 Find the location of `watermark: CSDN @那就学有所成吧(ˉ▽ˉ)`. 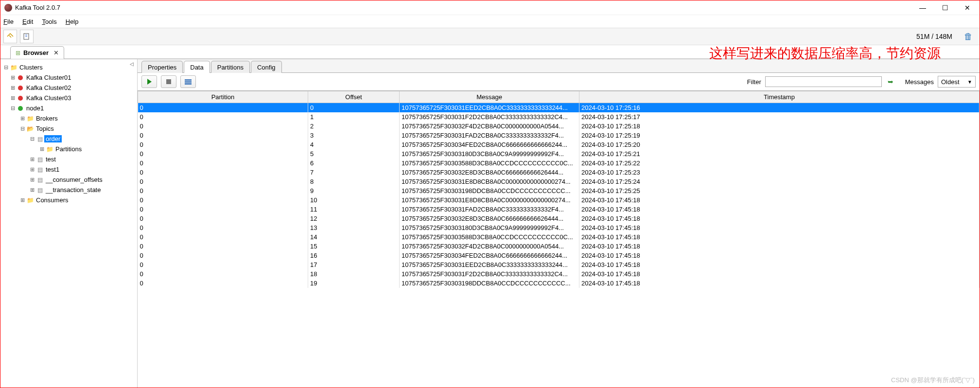

watermark: CSDN @那就学有所成吧(ˉ▽ˉ) is located at coordinates (933, 380).